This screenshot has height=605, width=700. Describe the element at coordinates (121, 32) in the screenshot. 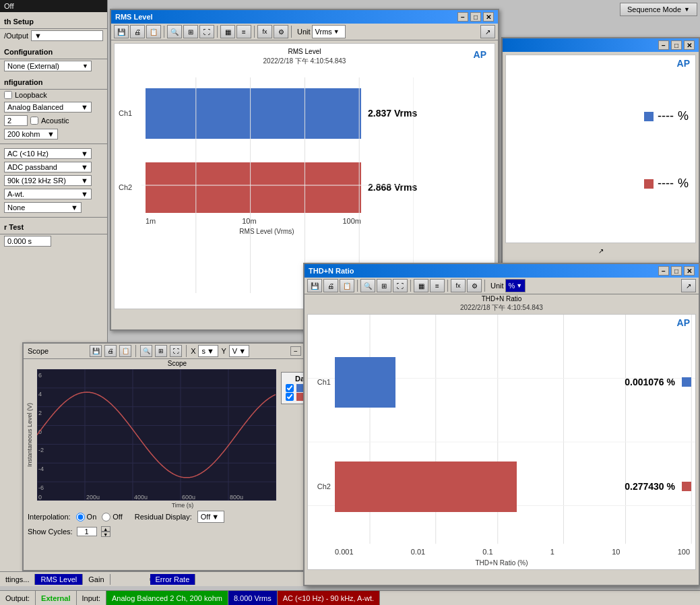

I see `rms-tb-save: 💾` at that location.